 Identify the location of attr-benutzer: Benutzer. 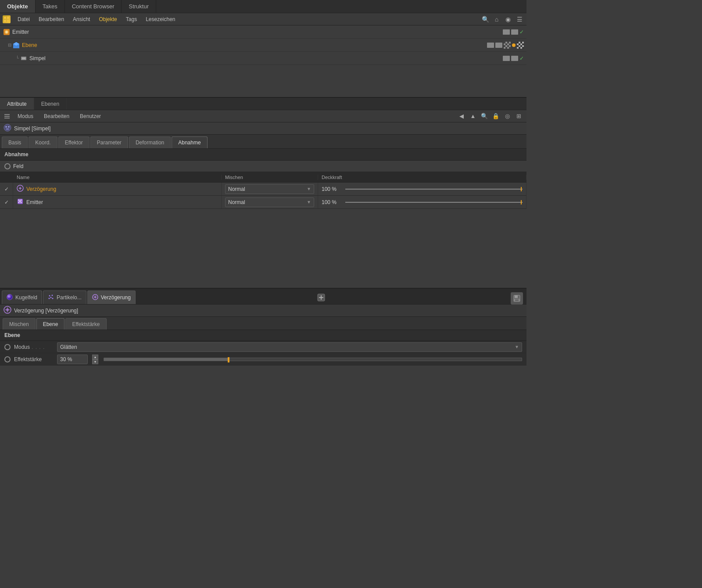
(90, 116).